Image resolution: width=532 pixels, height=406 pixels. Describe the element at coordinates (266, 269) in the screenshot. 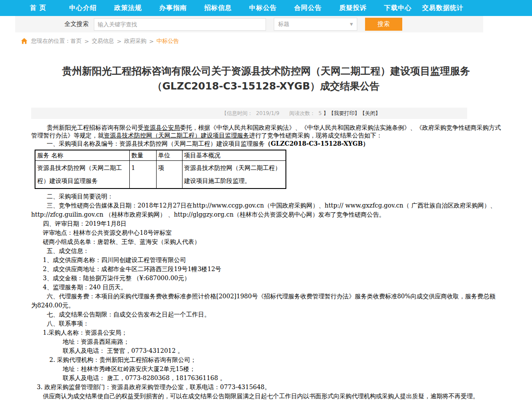

I see `award-supplier-address: 2、成交供应商地址：成都市金牛区二环路西三段19号1幢3楼12号` at that location.